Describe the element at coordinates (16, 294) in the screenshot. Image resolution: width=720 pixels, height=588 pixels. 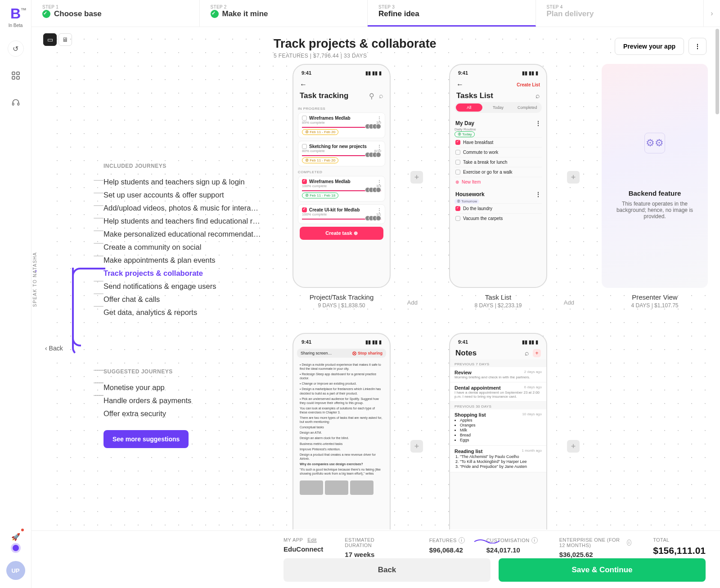
I see `left-sidebar: BTM In Beta ↺ 🚀 UP` at that location.